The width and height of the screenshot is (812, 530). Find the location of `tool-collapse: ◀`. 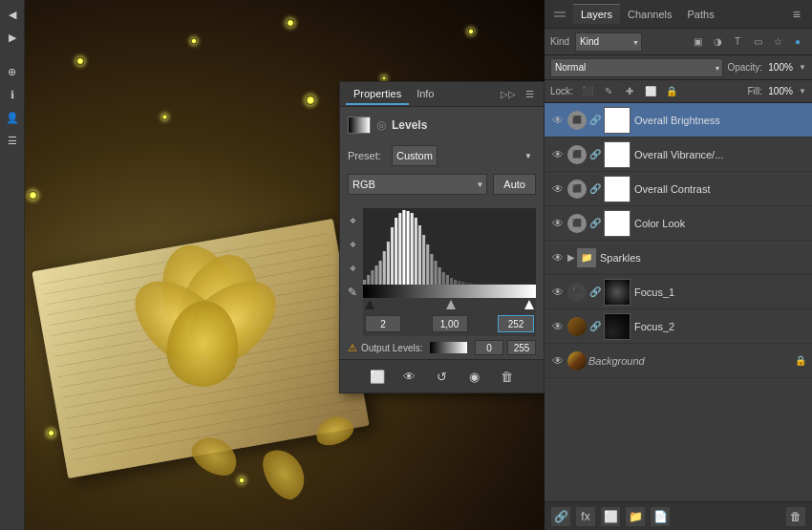

tool-collapse: ◀ is located at coordinates (12, 14).